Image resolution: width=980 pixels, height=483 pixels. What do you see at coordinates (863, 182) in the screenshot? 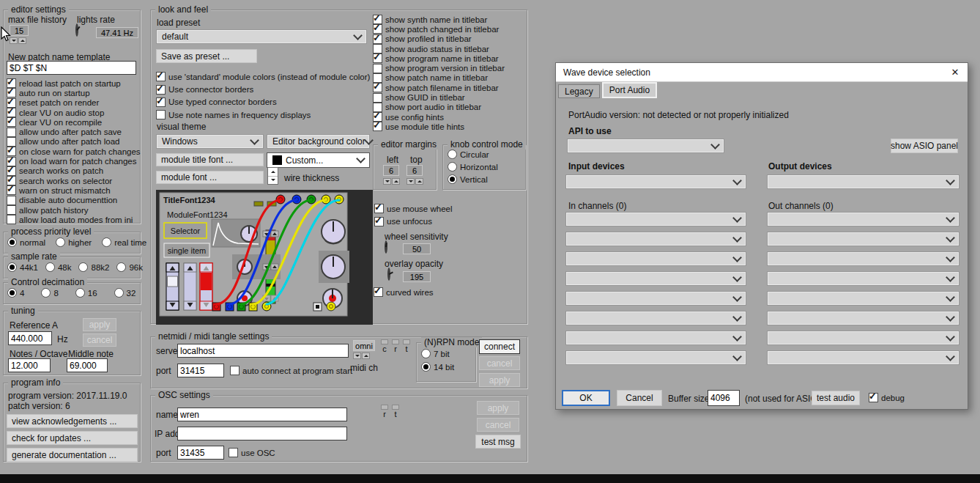
I see `output-device-select` at bounding box center [863, 182].